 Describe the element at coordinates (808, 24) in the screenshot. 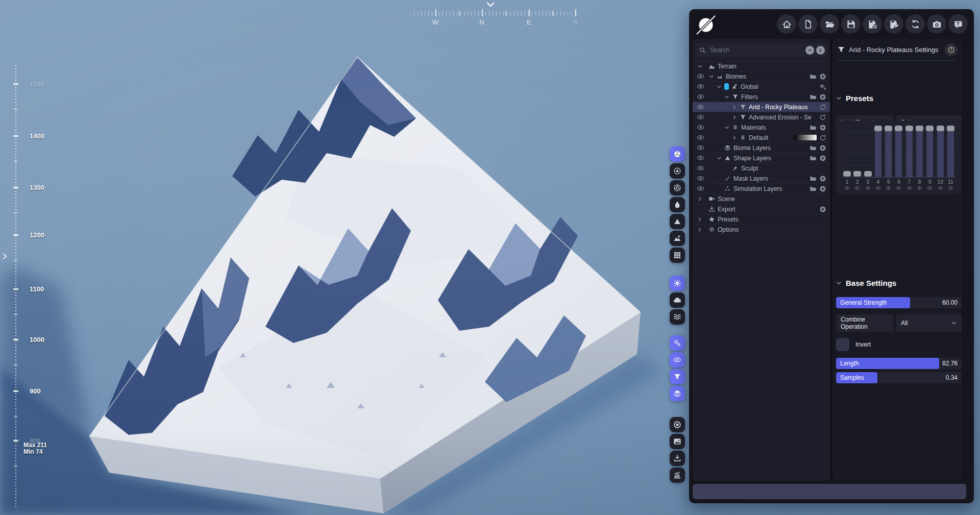

I see `new-file-button` at that location.